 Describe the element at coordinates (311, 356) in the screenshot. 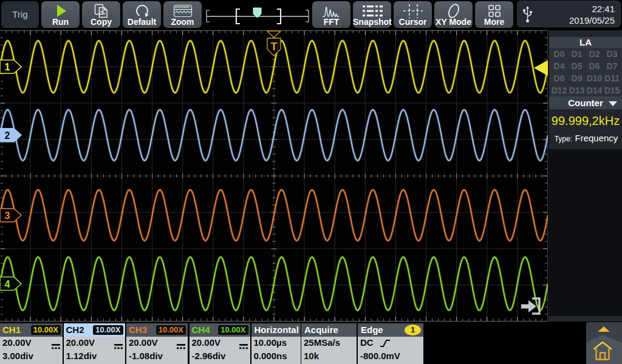

I see `memory-depth: 10k` at that location.